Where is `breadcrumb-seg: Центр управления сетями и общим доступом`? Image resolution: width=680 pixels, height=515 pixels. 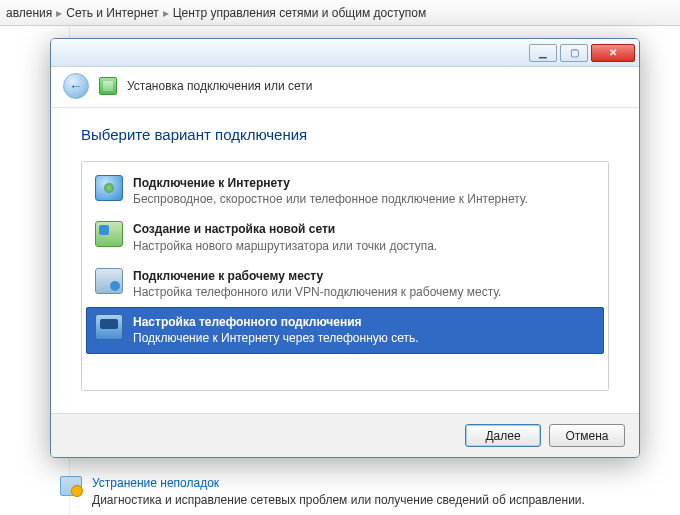
breadcrumb-seg: Центр управления сетями и общим доступом is located at coordinates (300, 13).